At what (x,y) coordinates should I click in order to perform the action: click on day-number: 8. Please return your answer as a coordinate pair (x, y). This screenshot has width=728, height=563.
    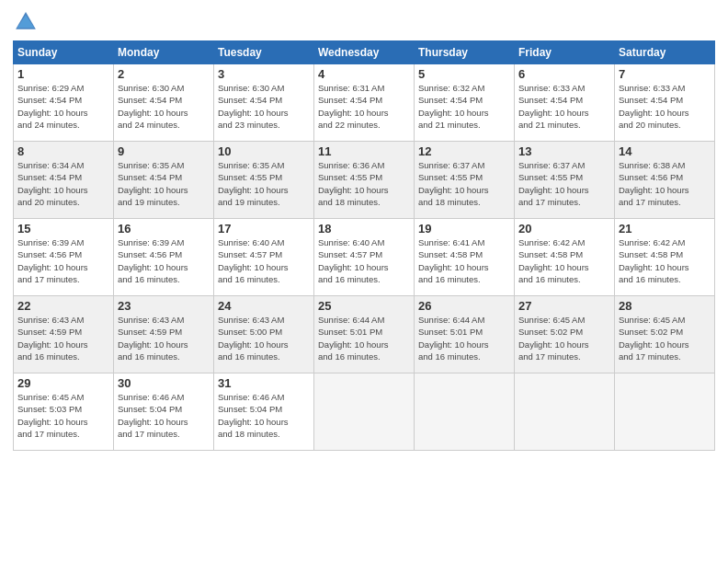
    Looking at the image, I should click on (63, 151).